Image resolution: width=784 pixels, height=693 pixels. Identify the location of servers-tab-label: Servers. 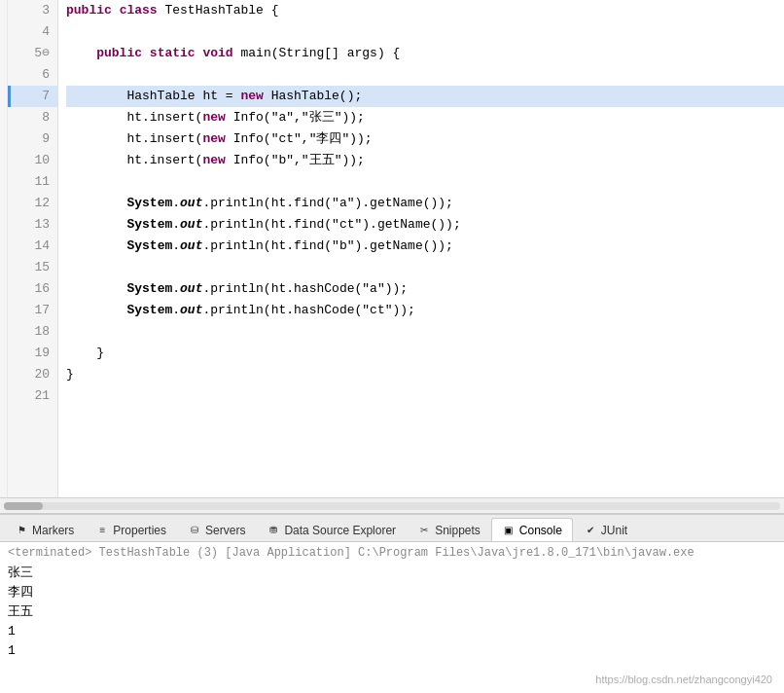
(226, 530).